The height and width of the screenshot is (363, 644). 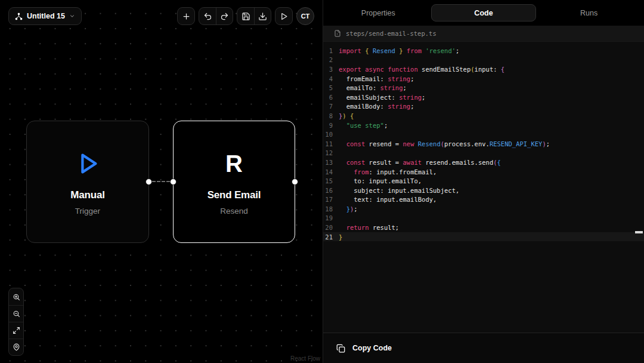 What do you see at coordinates (262, 16) in the screenshot?
I see `download-button` at bounding box center [262, 16].